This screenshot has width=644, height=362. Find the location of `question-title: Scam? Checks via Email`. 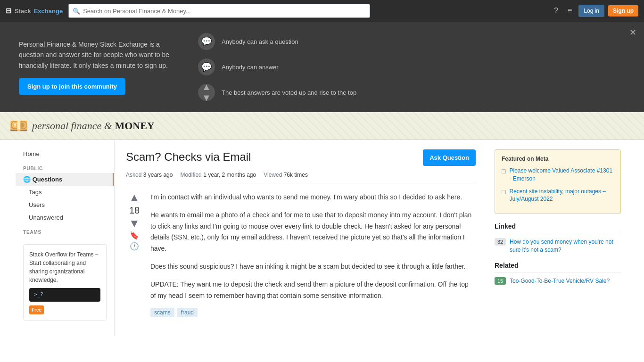

question-title: Scam? Checks via Email is located at coordinates (189, 156).